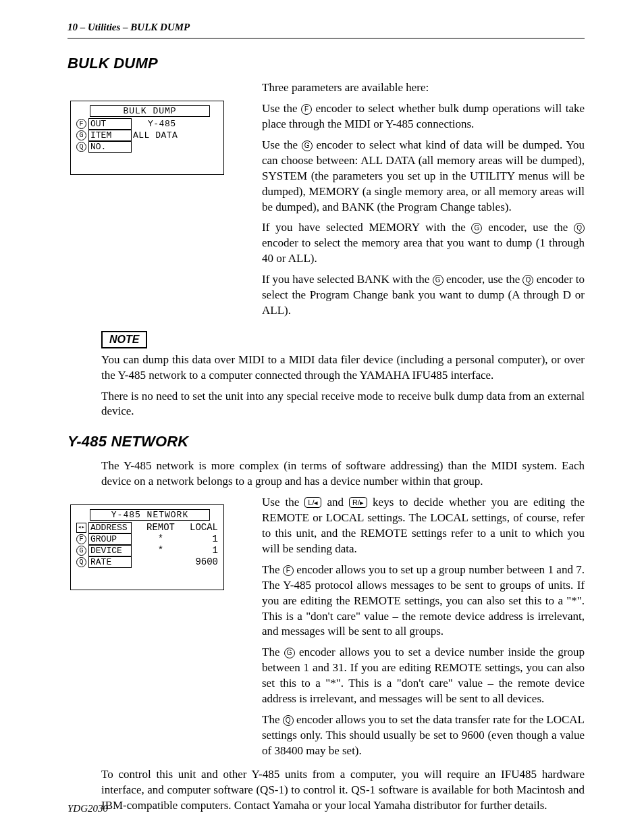 This screenshot has width=644, height=834. What do you see at coordinates (343, 474) in the screenshot?
I see `para: The Y-485 network is more complex (in te…` at bounding box center [343, 474].